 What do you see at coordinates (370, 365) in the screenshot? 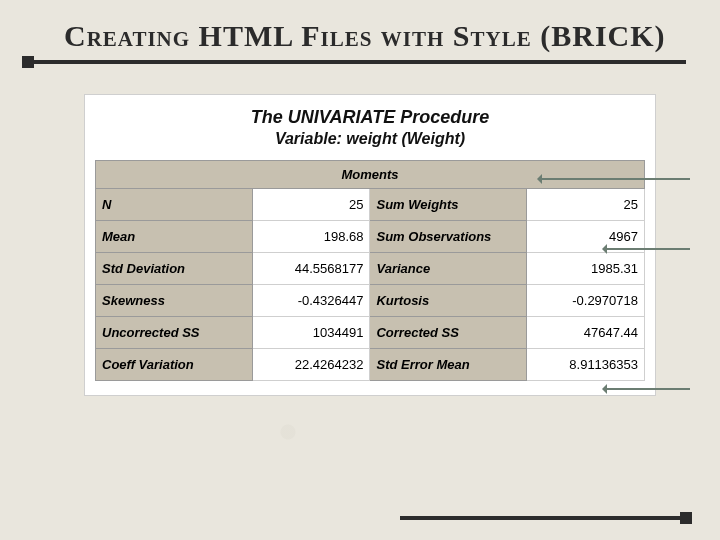
I see `table-row: Coeff Variation22.4264232Std Error Mean8…` at bounding box center [370, 365].